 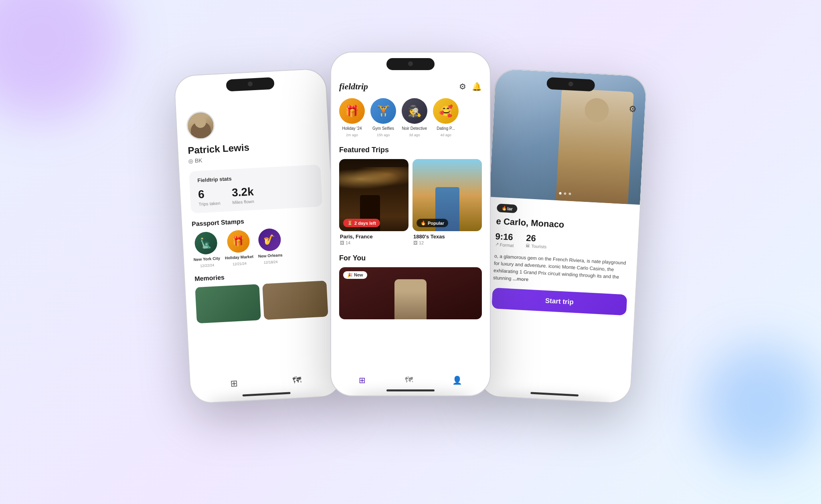 I want to click on story-noir-time: 3d ago, so click(x=415, y=135).